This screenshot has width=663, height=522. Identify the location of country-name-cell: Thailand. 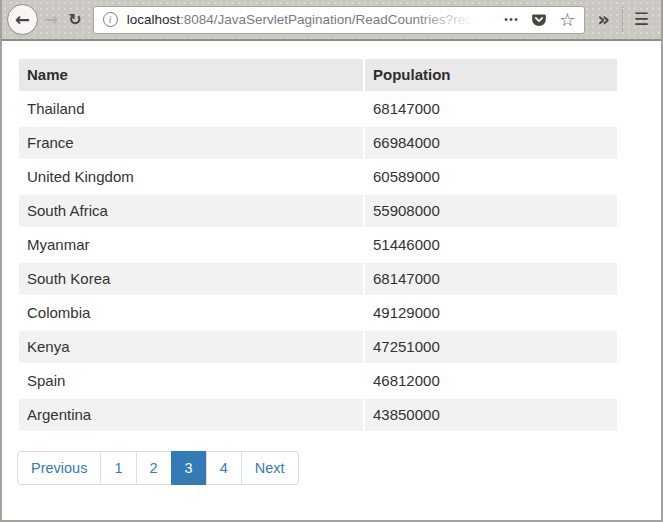
(191, 109).